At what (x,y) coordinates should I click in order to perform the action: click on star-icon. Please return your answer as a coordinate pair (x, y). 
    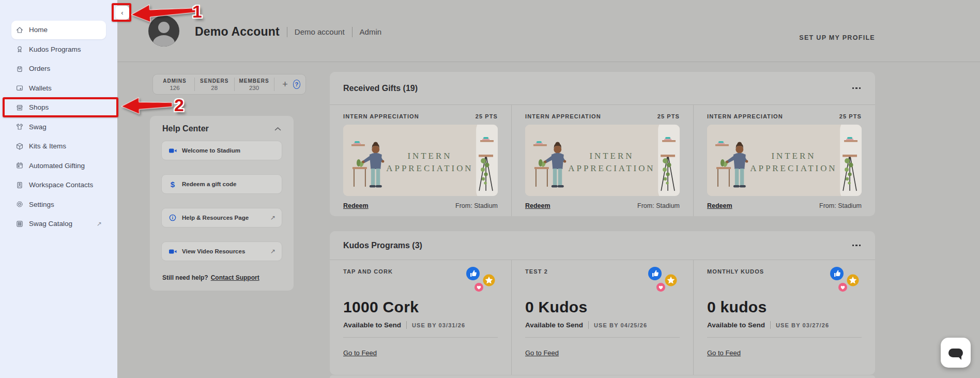
    Looking at the image, I should click on (853, 280).